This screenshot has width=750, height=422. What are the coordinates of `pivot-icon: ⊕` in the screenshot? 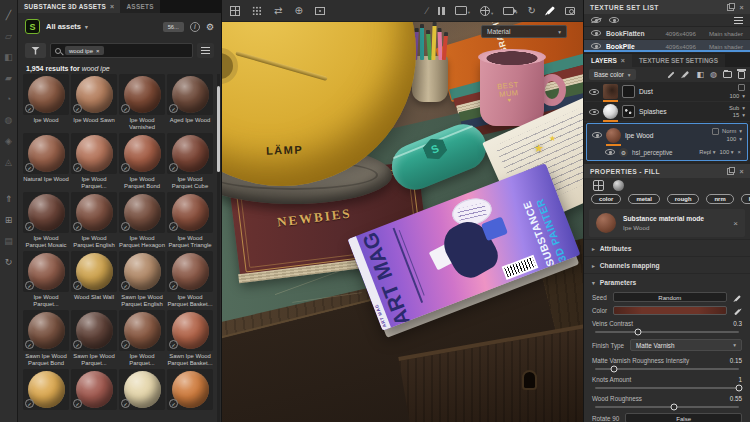 It's located at (298, 10).